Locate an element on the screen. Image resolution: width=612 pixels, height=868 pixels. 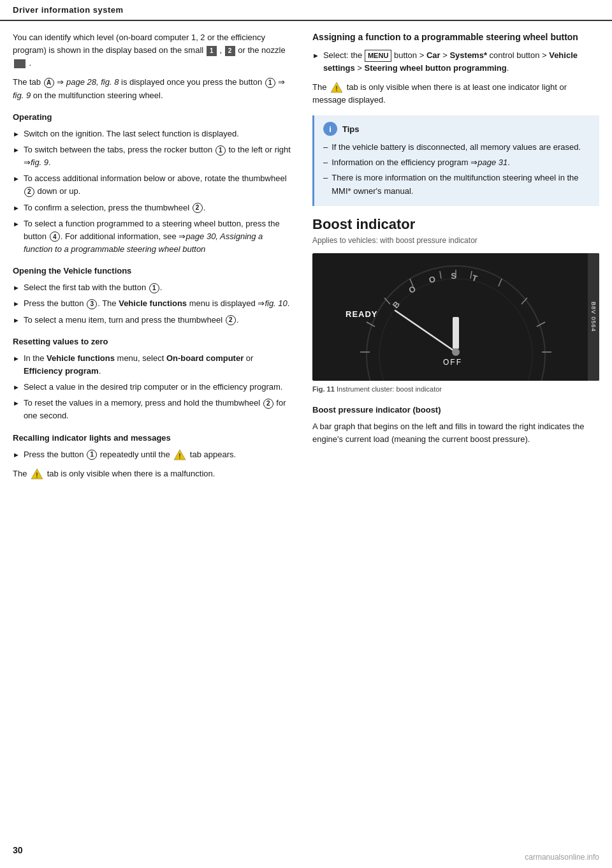
btn-1-circle-d: 1 is located at coordinates (92, 455).